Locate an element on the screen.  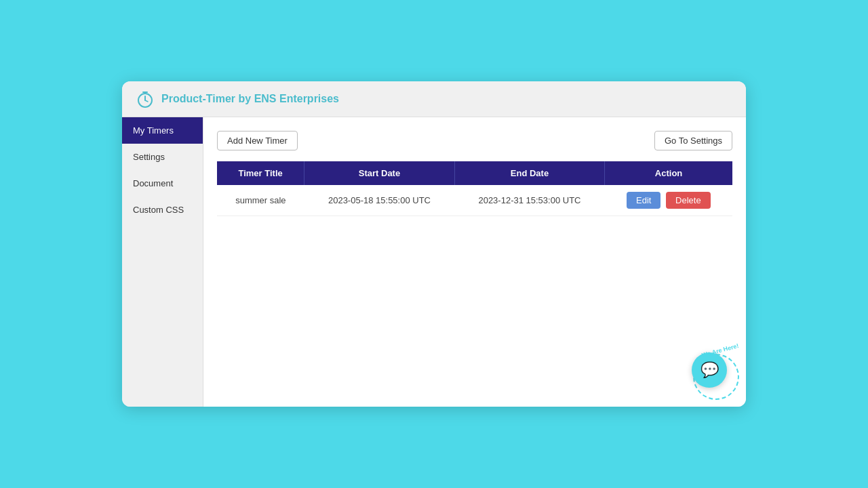
table-row: summer sale 2023-05-18 15:55:00 UTC 2023… is located at coordinates (475, 201).